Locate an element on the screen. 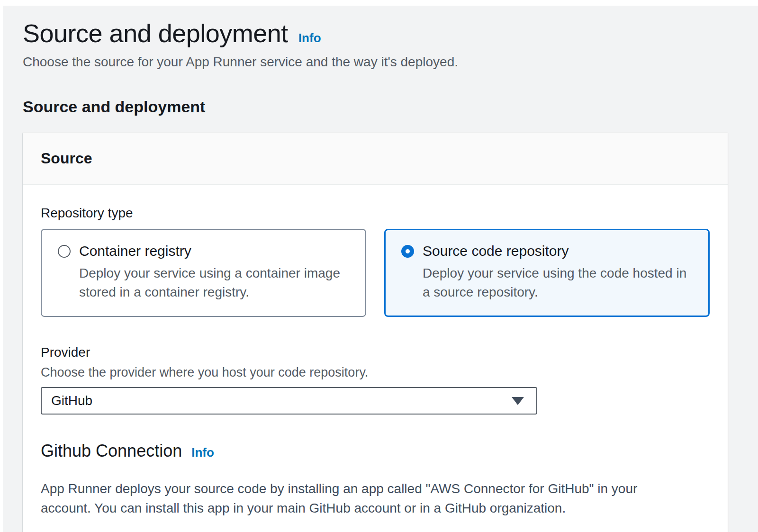  provider-select-value: GitHub is located at coordinates (72, 401).